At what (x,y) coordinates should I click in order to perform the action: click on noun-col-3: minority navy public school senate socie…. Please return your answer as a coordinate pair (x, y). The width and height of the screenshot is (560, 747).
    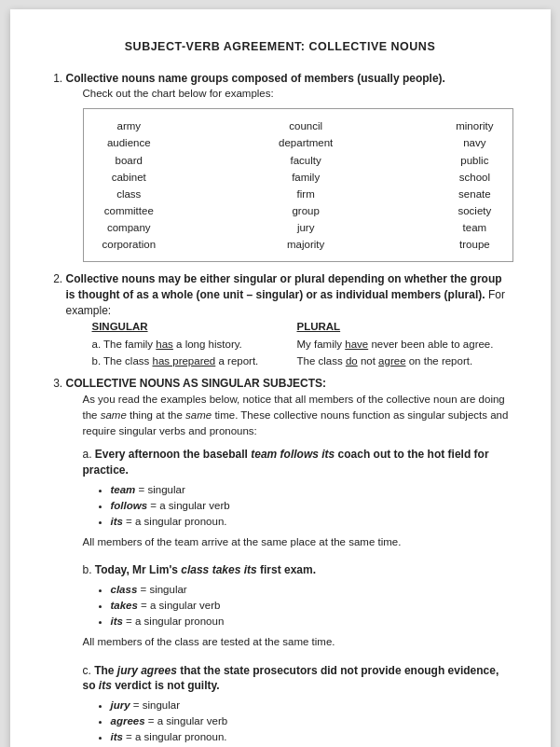
    Looking at the image, I should click on (474, 185).